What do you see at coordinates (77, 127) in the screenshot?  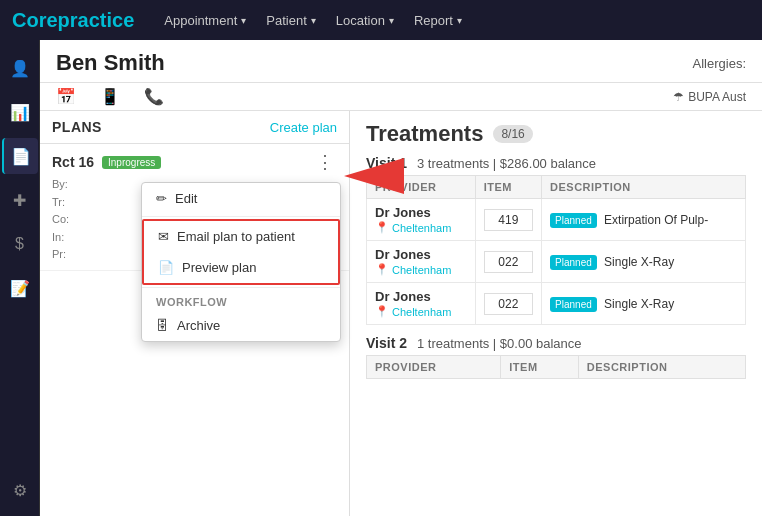 I see `plans-title: PLANS` at bounding box center [77, 127].